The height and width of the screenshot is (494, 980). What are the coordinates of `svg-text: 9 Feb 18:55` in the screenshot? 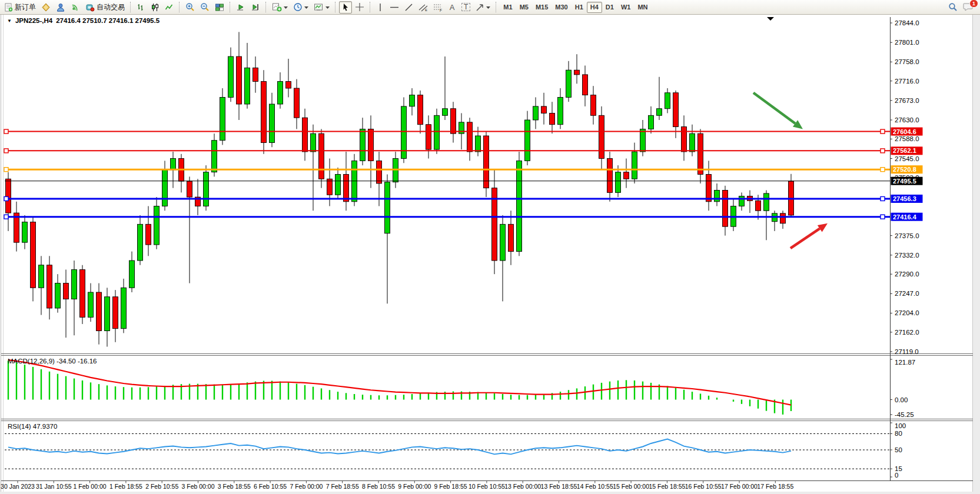 It's located at (451, 486).